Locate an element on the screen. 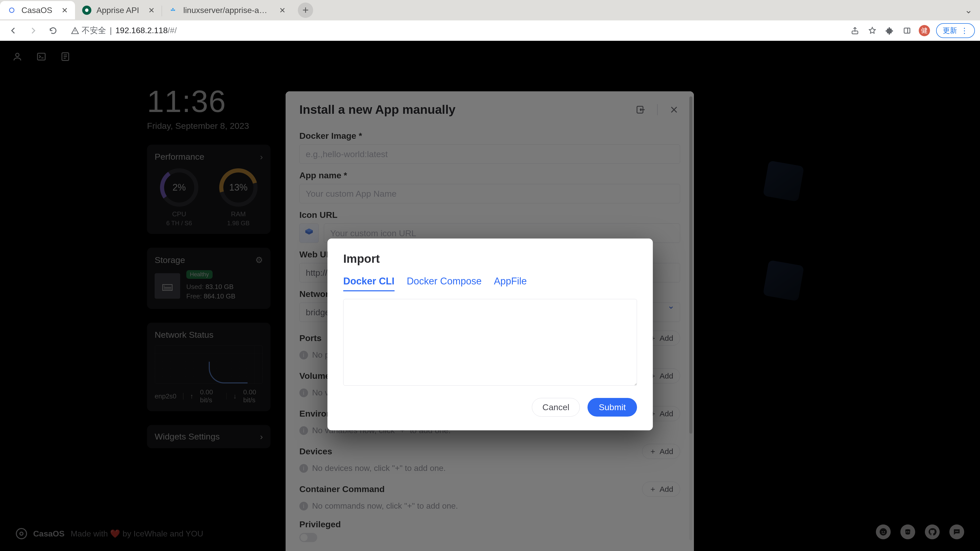 Image resolution: width=980 pixels, height=551 pixels. url-path: /#/ is located at coordinates (172, 30).